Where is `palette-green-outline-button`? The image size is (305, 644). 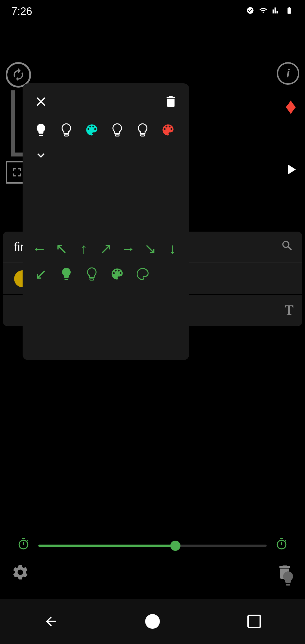
palette-green-outline-button is located at coordinates (143, 274).